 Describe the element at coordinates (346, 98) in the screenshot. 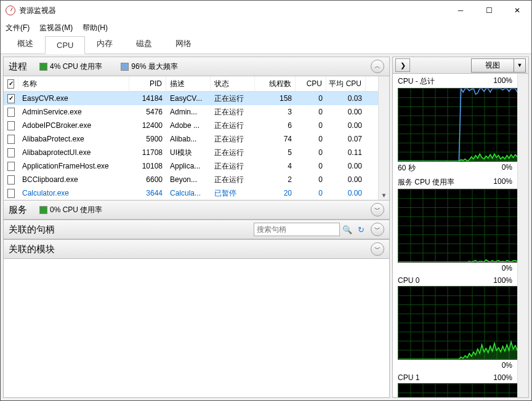

I see `cell-avg: 0.03` at that location.